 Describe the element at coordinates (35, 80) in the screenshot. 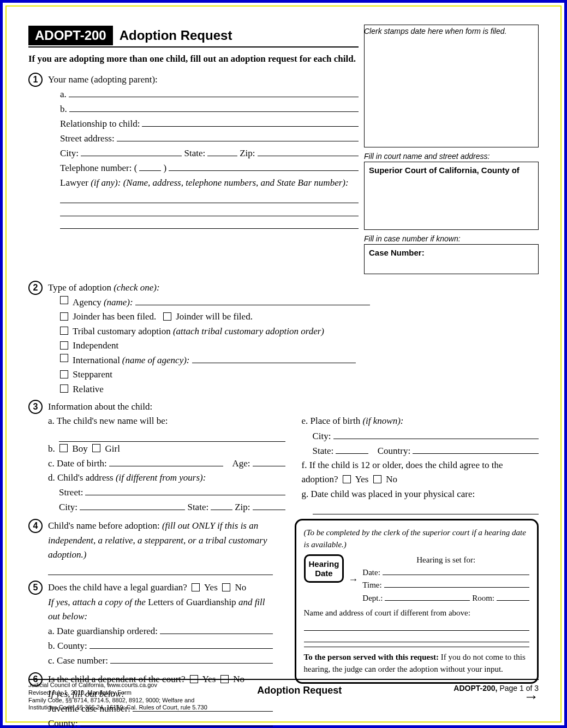

I see `section-number: 1` at that location.